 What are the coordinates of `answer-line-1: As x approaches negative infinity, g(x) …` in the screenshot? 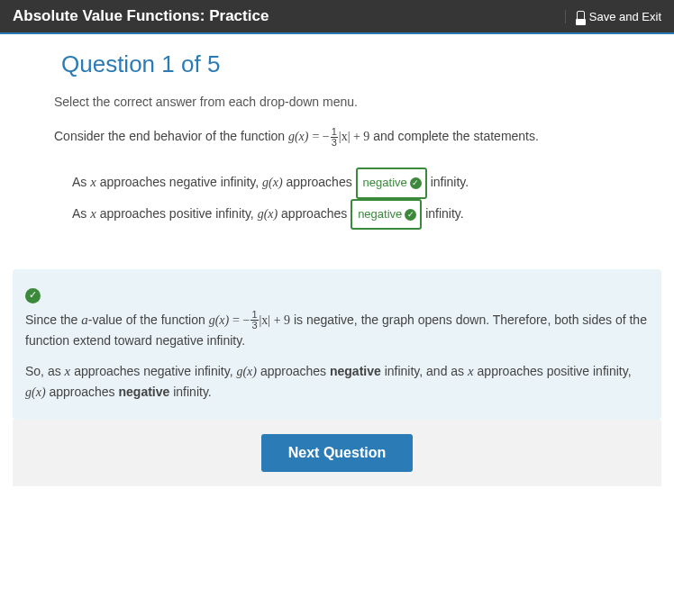 It's located at (346, 184).